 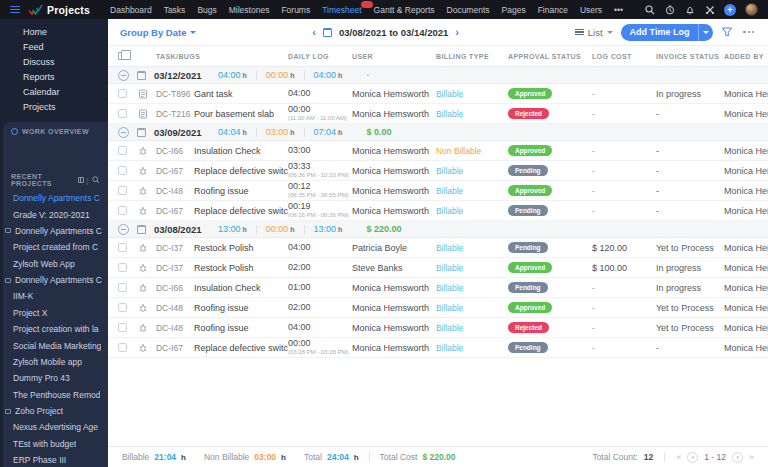 I want to click on search-icon, so click(x=650, y=10).